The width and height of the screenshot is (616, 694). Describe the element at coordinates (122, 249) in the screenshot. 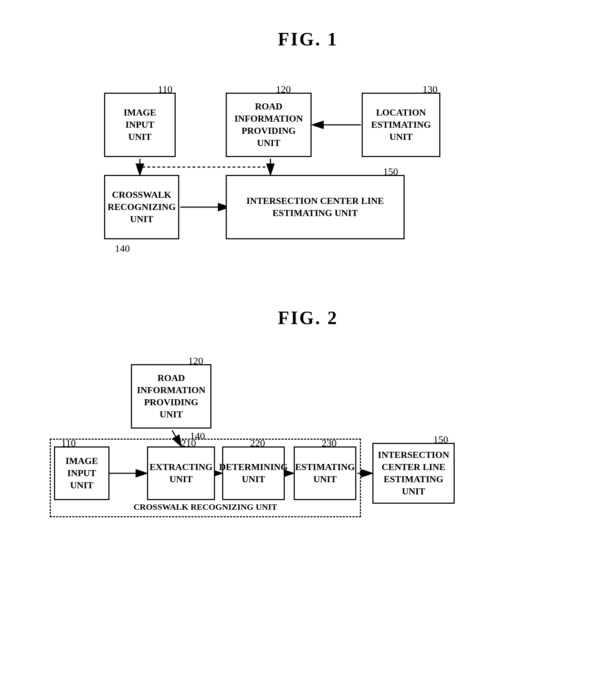

I see `fig1-crosswalk-num: 140` at that location.